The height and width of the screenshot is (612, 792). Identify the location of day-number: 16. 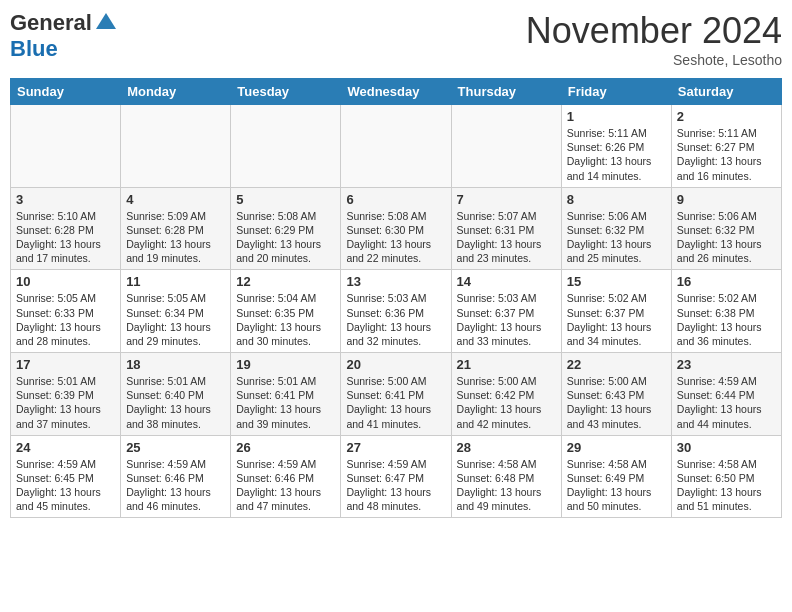
(726, 282).